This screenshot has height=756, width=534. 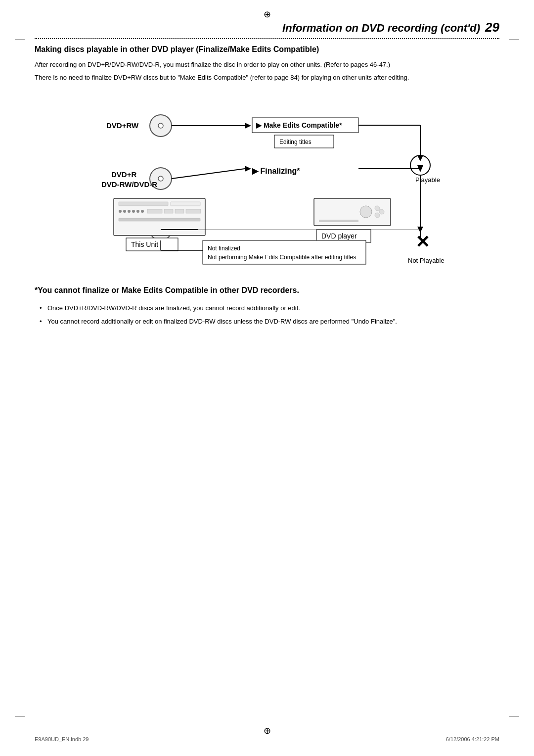 I want to click on dot-separator, so click(x=267, y=39).